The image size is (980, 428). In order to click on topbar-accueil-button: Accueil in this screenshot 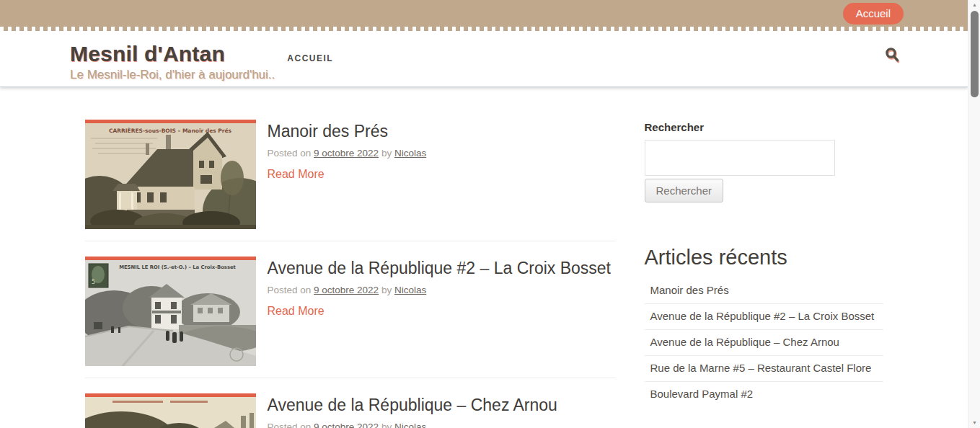, I will do `click(873, 14)`.